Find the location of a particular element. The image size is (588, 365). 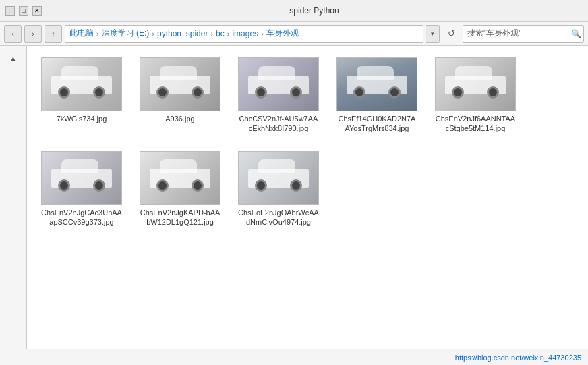

file-item: ChsEnV2nJgKAPD-bAAbW12DL1gQ121.jpg is located at coordinates (180, 189).